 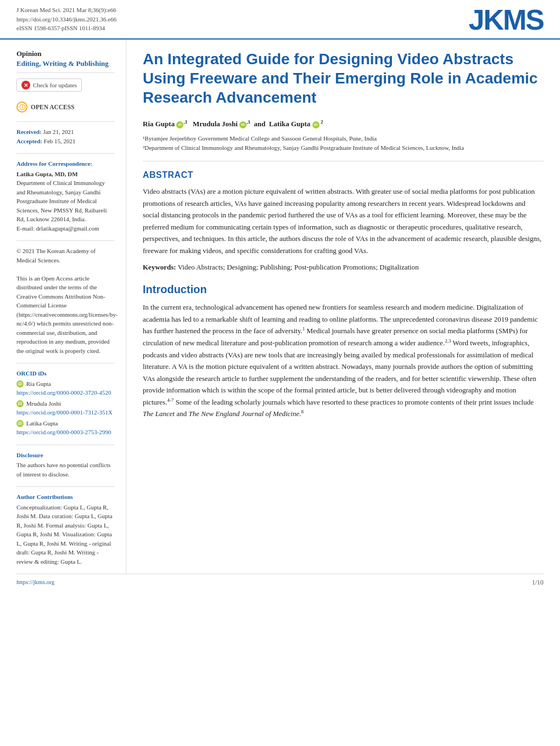 I want to click on orcid-label: ORCID iDs, so click(x=66, y=373).